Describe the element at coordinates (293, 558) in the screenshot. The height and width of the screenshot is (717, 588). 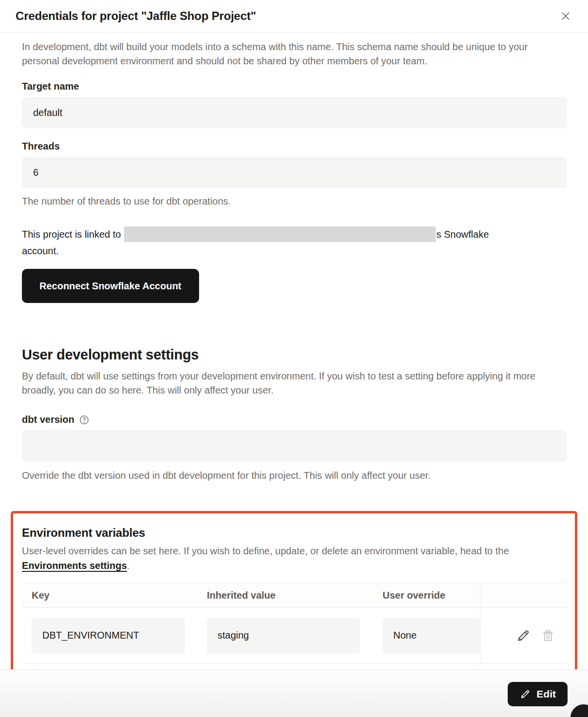
I see `environment-variables-description: User-level overrides can be set here. If…` at that location.